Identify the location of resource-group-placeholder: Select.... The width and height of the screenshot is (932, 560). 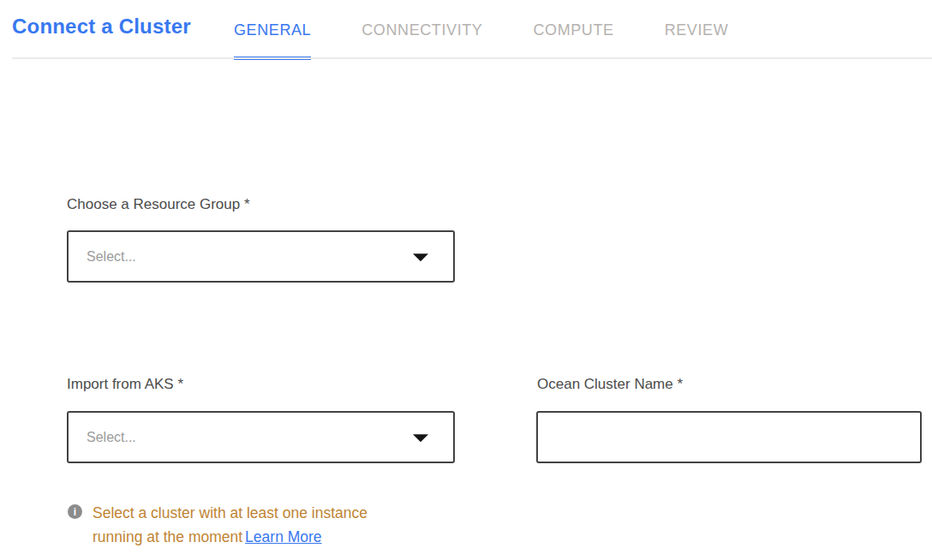
(111, 257).